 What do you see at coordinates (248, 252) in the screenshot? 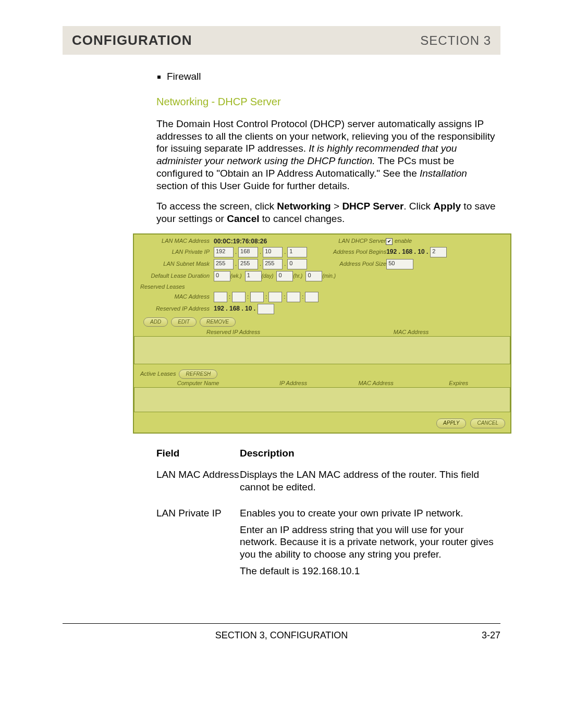
I see `ip-oct-2: 168` at bounding box center [248, 252].